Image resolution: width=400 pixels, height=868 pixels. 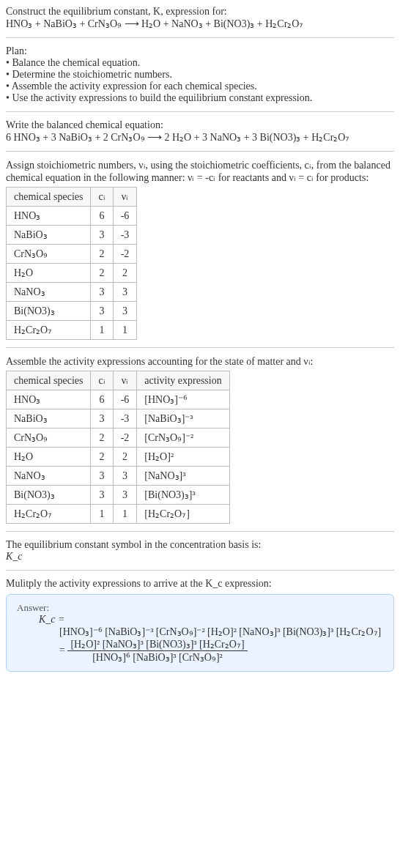 What do you see at coordinates (200, 86) in the screenshot?
I see `plan-item: • Assemble the activity expression for e…` at bounding box center [200, 86].